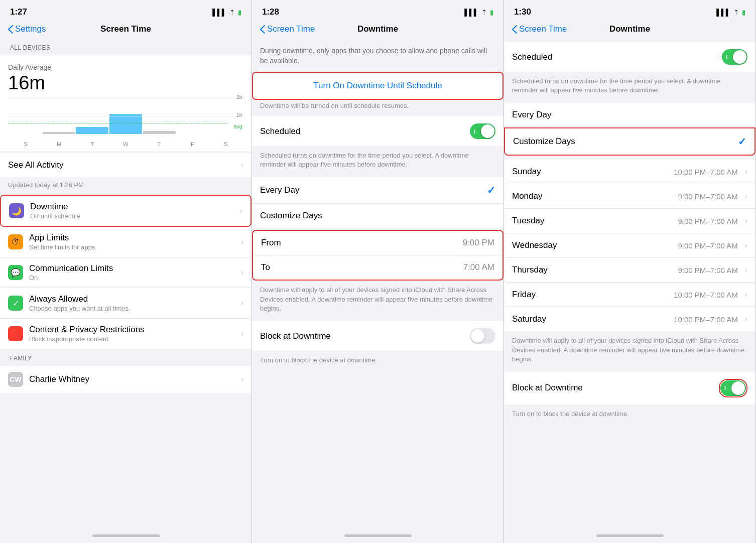 The image size is (756, 543). What do you see at coordinates (125, 379) in the screenshot?
I see `family-member-item: CW Charlie Whitney ›` at bounding box center [125, 379].